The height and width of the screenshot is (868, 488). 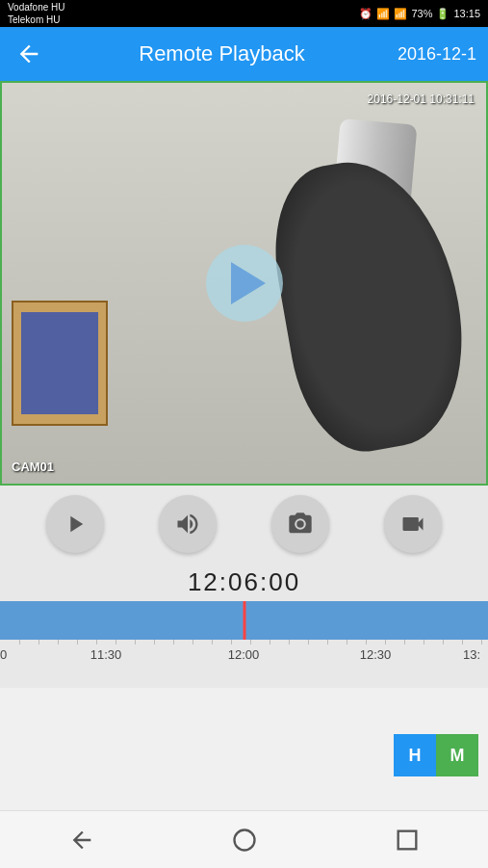 What do you see at coordinates (244, 664) in the screenshot?
I see `tick-marks: 00 11:30 12:00 12:30 13:` at bounding box center [244, 664].